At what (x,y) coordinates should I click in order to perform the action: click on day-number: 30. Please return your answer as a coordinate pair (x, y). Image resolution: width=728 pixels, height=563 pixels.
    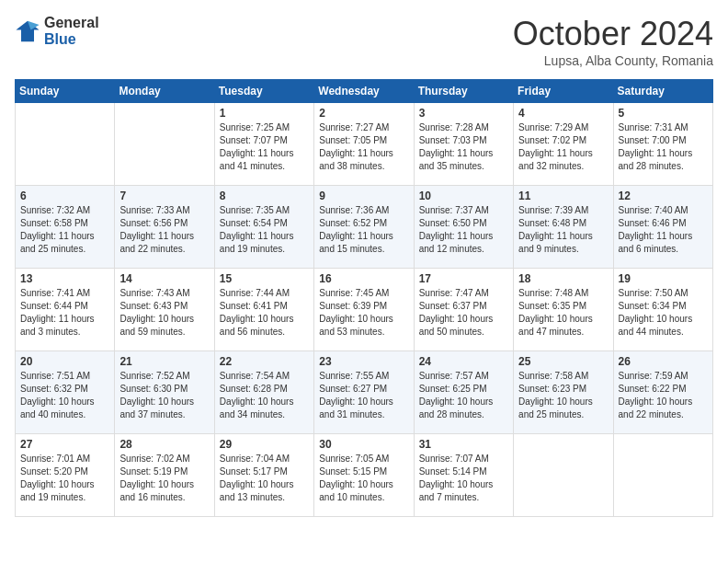
    Looking at the image, I should click on (364, 444).